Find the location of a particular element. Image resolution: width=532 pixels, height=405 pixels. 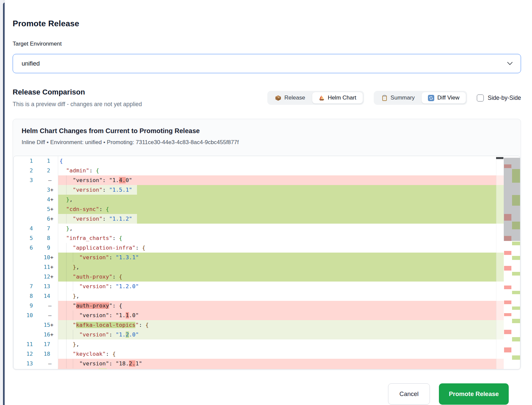

old-line-number: 13 is located at coordinates (25, 363).